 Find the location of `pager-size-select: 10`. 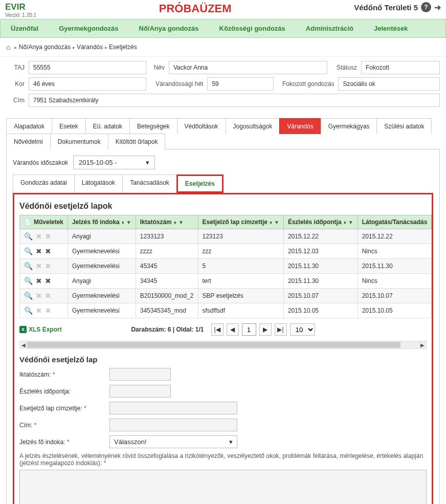

pager-size-select: 10 is located at coordinates (303, 330).